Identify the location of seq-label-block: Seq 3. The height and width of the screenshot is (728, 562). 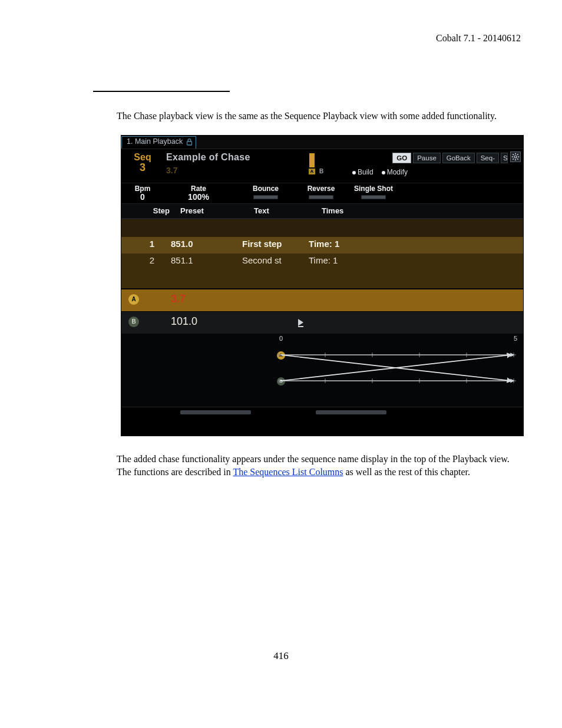
(143, 163).